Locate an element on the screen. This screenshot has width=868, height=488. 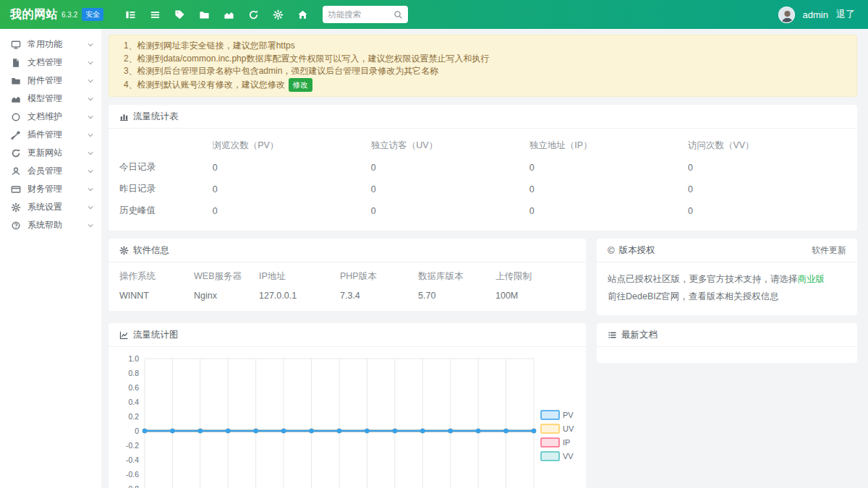
monitor-icon is located at coordinates (16, 45).